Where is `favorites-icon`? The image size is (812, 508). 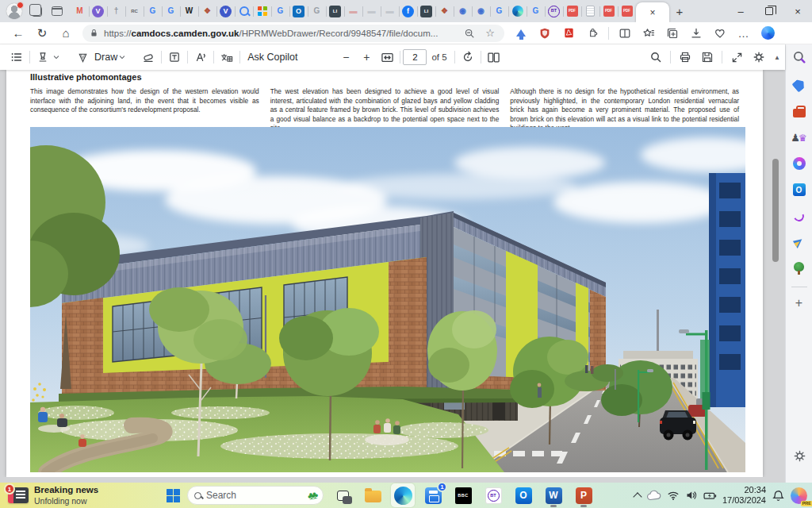
favorites-icon is located at coordinates (649, 33).